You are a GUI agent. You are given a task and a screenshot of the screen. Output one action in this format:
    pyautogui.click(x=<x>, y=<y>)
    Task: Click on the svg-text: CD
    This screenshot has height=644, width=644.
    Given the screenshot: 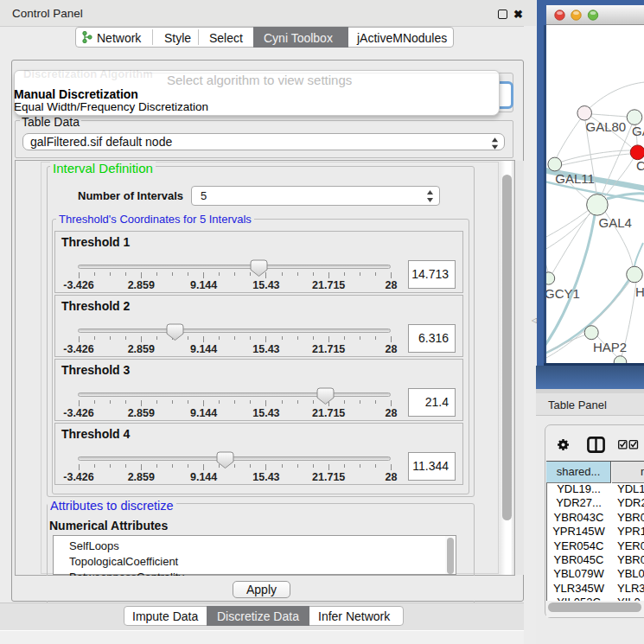 What is the action you would take?
    pyautogui.click(x=640, y=166)
    